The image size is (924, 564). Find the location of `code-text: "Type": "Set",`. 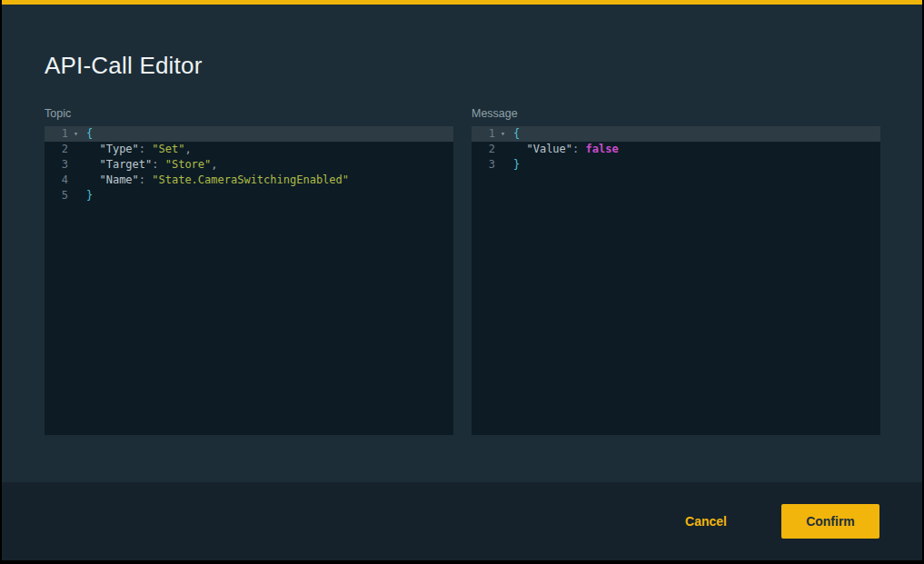

code-text: "Type": "Set", is located at coordinates (138, 149).